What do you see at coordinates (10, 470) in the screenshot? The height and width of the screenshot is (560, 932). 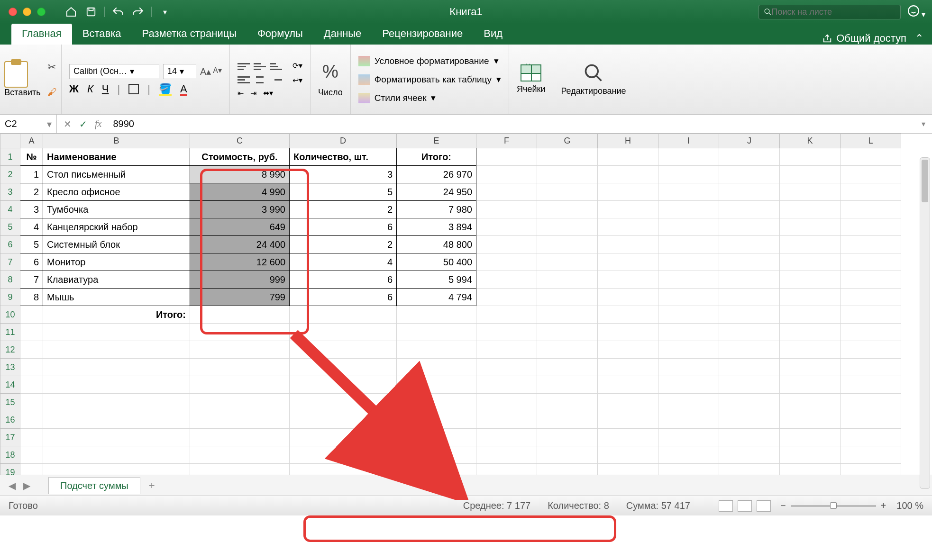 I see `row-header: 19` at bounding box center [10, 470].